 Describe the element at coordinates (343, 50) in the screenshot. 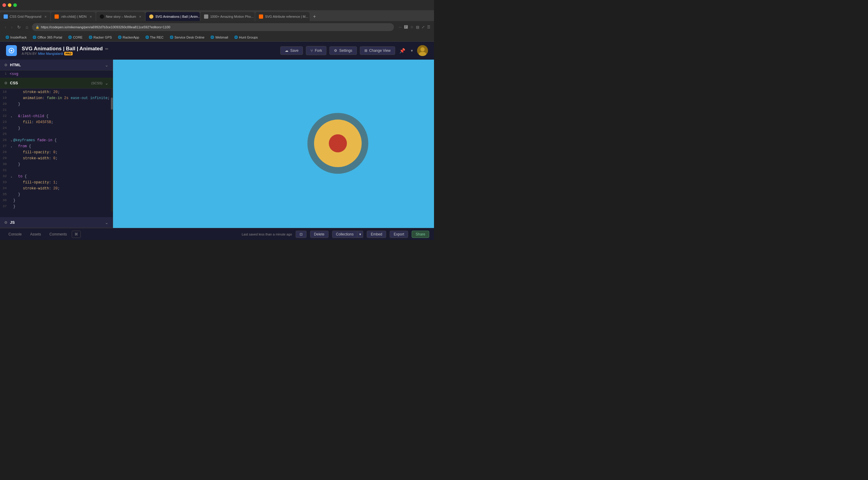

I see `settings-button: ⚙ Settings` at that location.